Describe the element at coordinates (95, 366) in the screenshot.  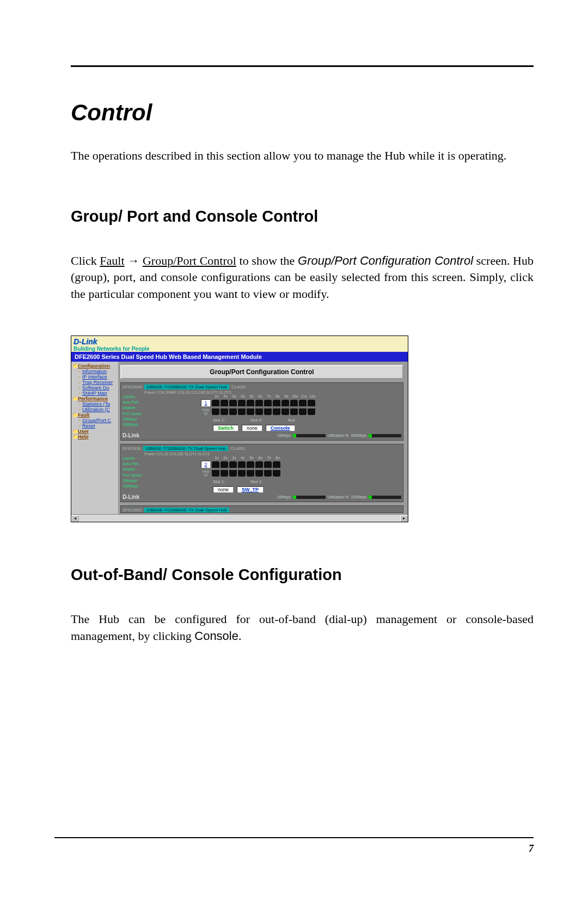
I see `nav-group-configuration: 📁Configuration` at that location.